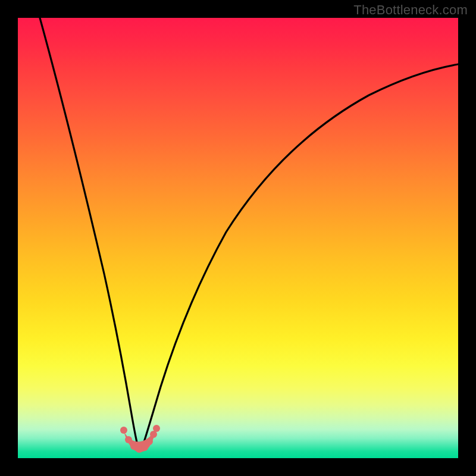  Describe the element at coordinates (411, 10) in the screenshot. I see `watermark-text: TheBottleneck.com` at that location.